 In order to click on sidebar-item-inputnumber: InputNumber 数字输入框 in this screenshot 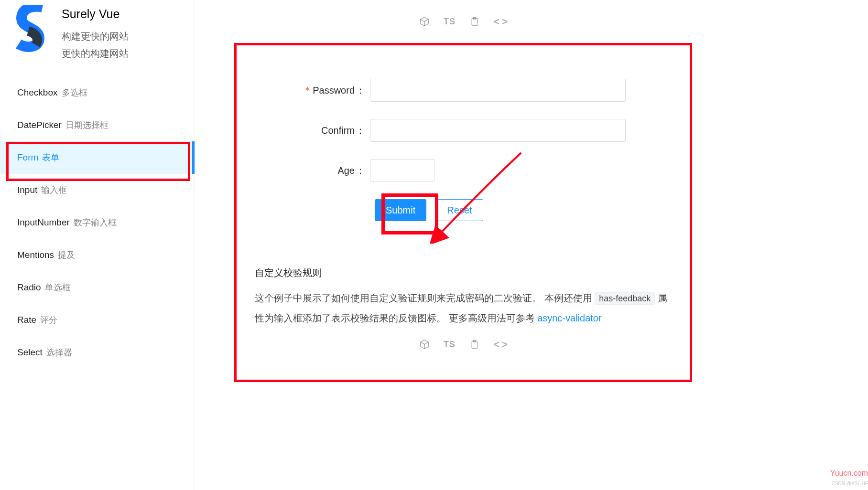, I will do `click(98, 223)`.